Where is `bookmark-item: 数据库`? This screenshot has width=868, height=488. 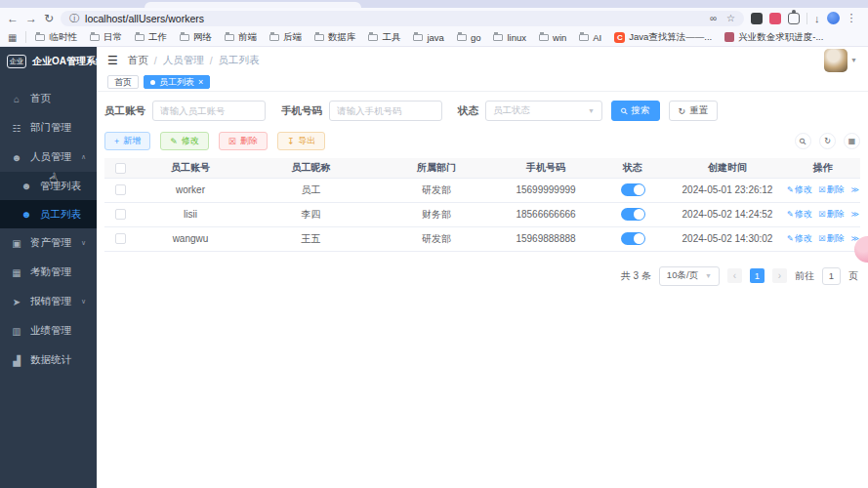
bookmark-item: 数据库 is located at coordinates (336, 37).